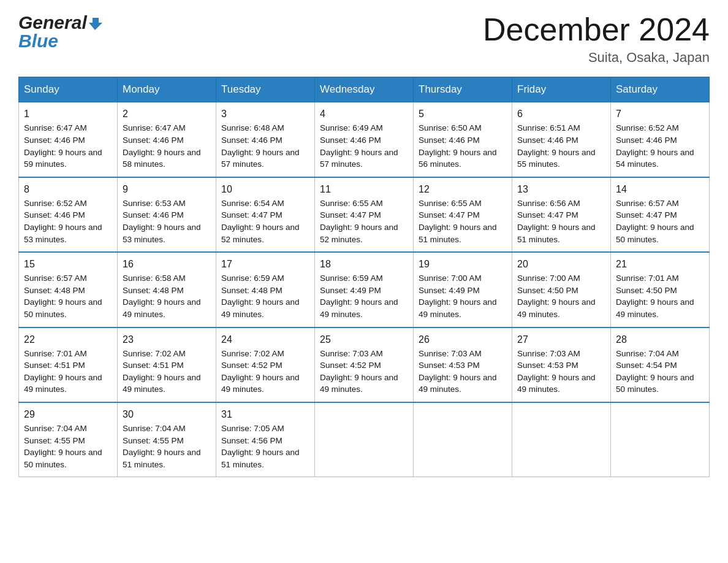 Image resolution: width=728 pixels, height=563 pixels. Describe the element at coordinates (167, 189) in the screenshot. I see `day-number: 9` at that location.